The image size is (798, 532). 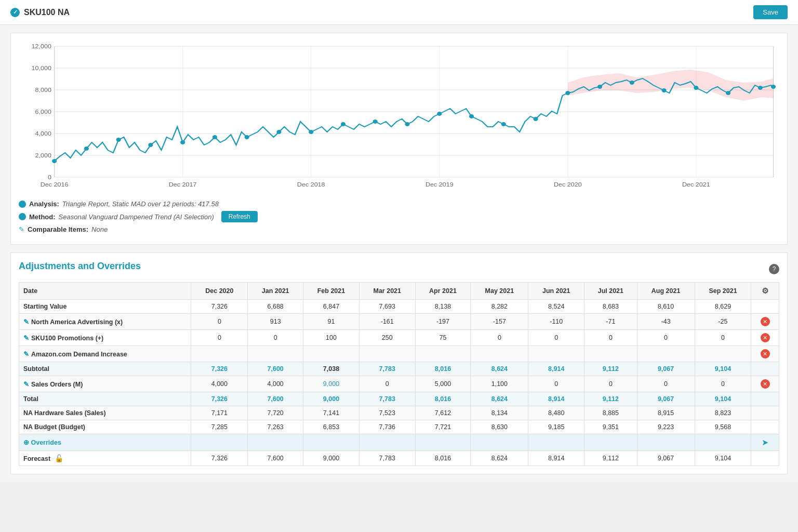 What do you see at coordinates (387, 414) in the screenshot?
I see `cell: 7,523` at bounding box center [387, 414].